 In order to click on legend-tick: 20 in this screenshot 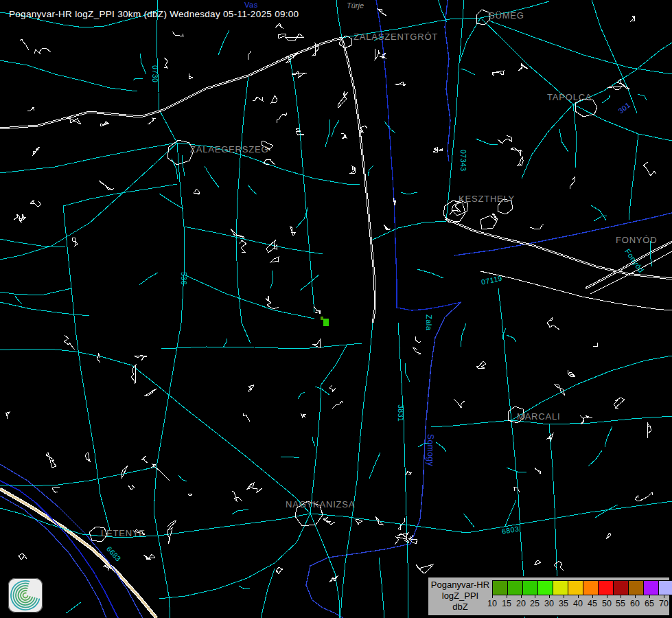, I will do `click(521, 604)`.